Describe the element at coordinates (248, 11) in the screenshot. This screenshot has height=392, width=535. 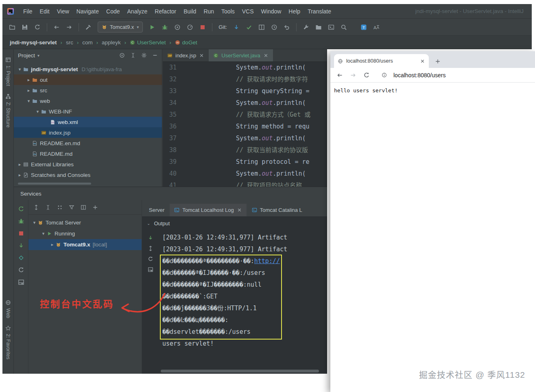
I see `menu-vcs: VCS` at that location.